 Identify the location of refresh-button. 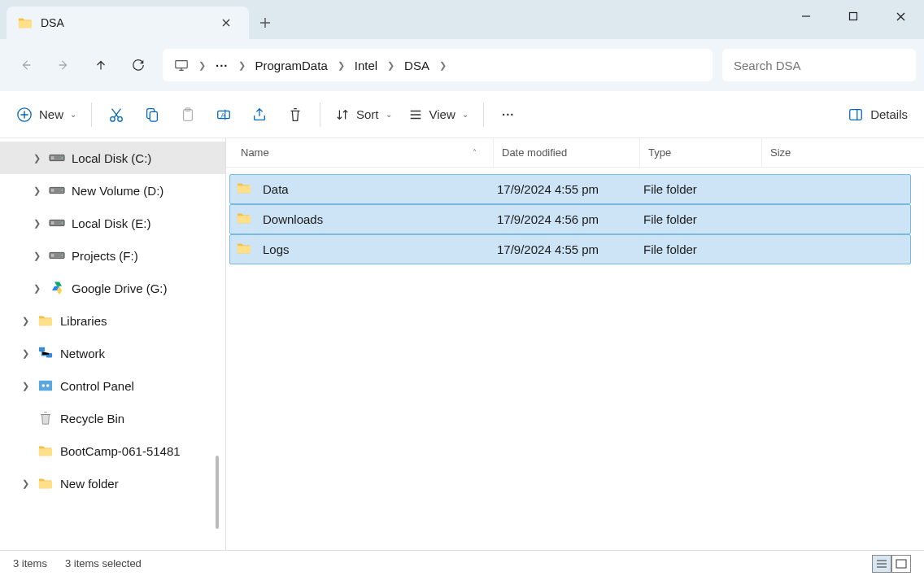
(138, 65).